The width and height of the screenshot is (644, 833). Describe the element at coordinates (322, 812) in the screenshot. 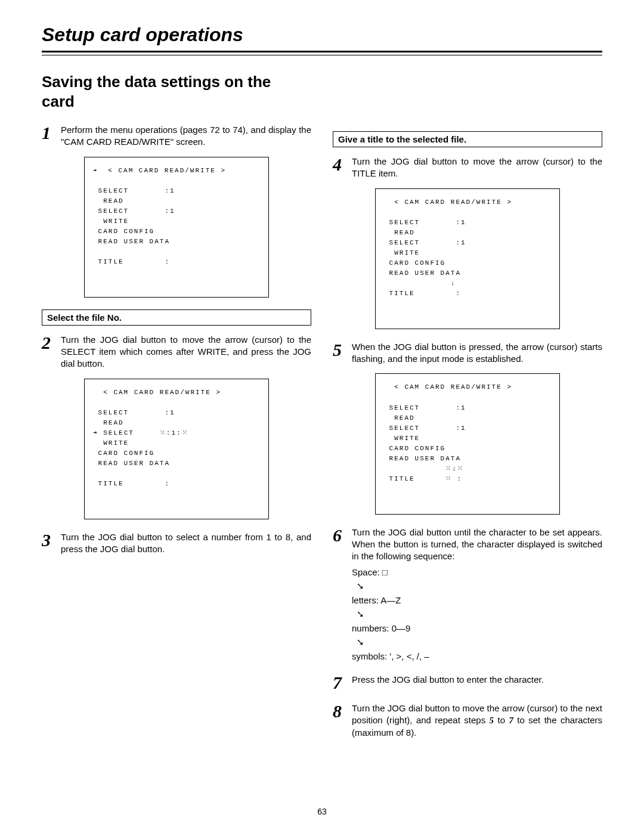

I see `page-number: 63` at that location.